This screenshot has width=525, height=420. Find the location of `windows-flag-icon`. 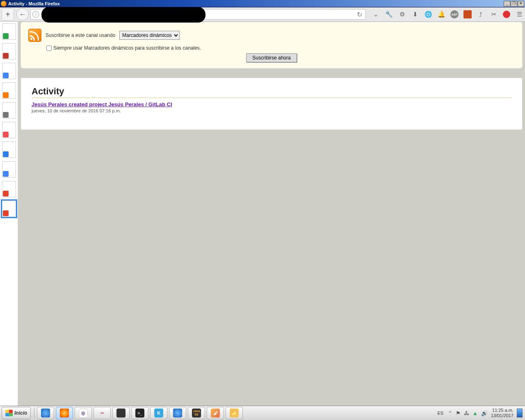

windows-flag-icon is located at coordinates (9, 413).